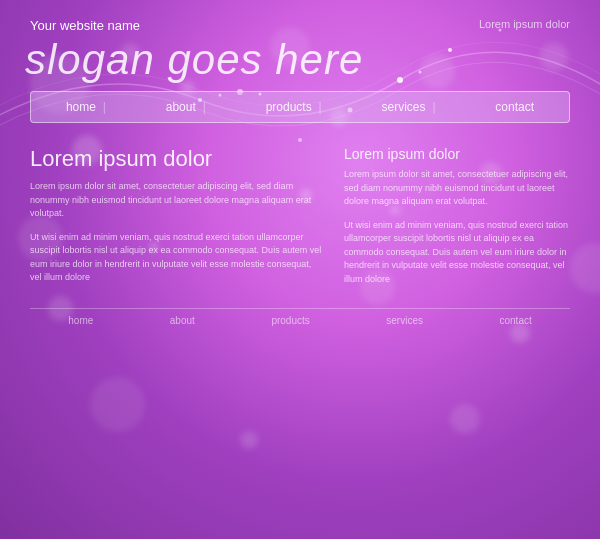 Image resolution: width=600 pixels, height=539 pixels. I want to click on nav-contact: contact, so click(514, 107).